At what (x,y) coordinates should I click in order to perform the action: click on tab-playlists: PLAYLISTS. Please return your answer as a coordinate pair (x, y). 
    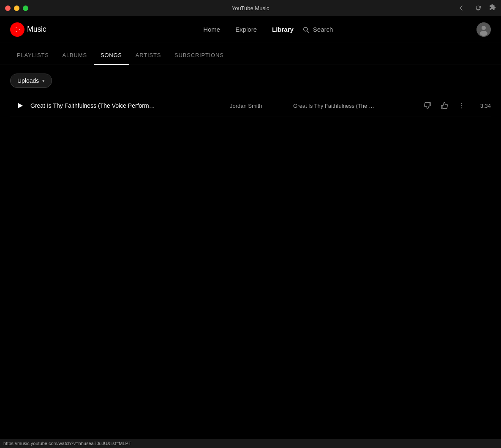
    Looking at the image, I should click on (33, 56).